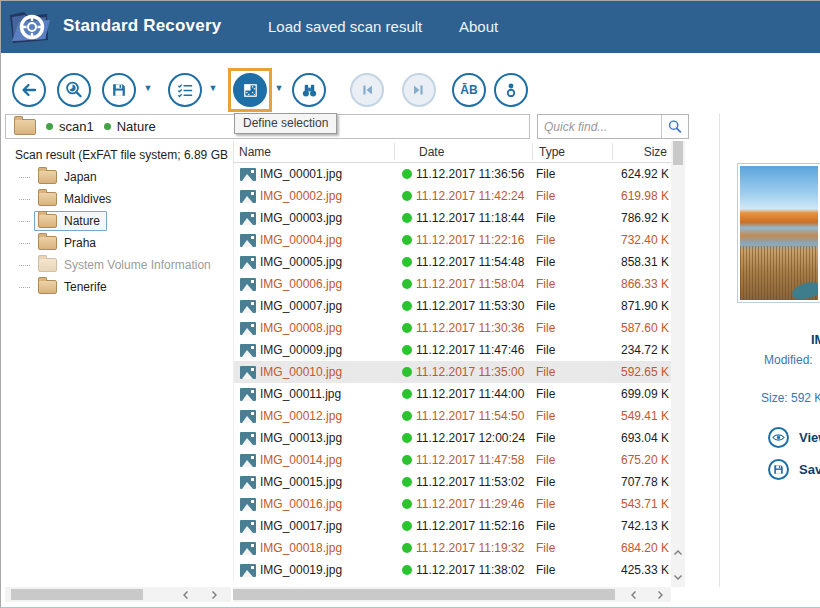  Describe the element at coordinates (452, 594) in the screenshot. I see `list-horizontal-scrollbar` at that location.